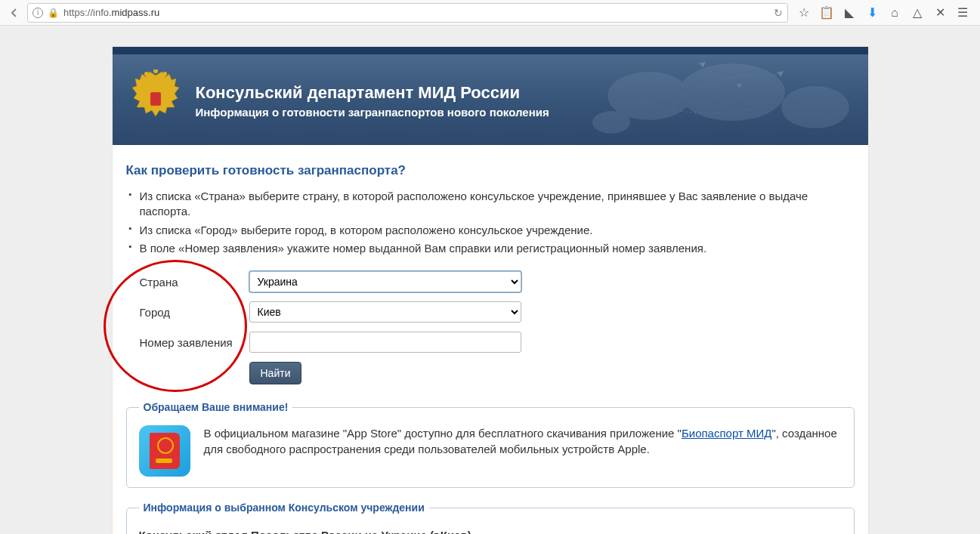  What do you see at coordinates (532, 93) in the screenshot?
I see `header-title: Консульский департамент МИД России` at bounding box center [532, 93].